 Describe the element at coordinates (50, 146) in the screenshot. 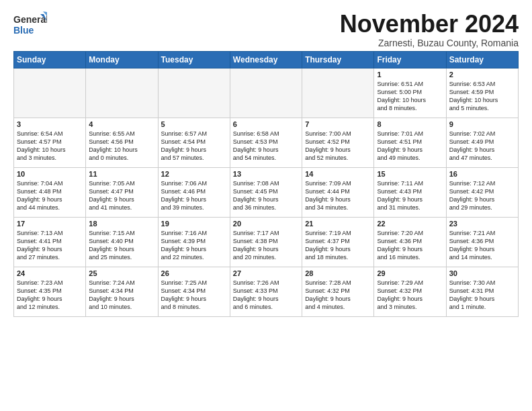

I see `day-info: Sunrise: 6:54 AM Sunset: 4:57 PM Dayligh…` at that location.